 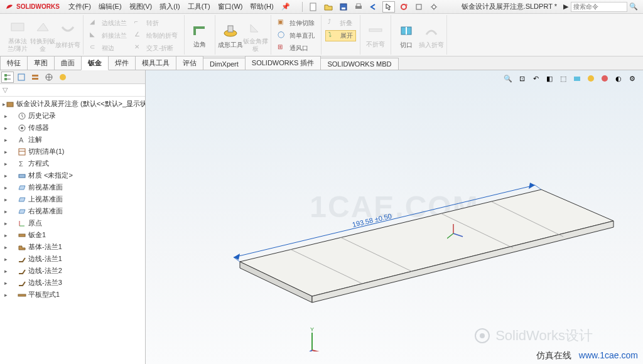 I want to click on tree-item: ▸基体-法兰1, so click(x=73, y=247).